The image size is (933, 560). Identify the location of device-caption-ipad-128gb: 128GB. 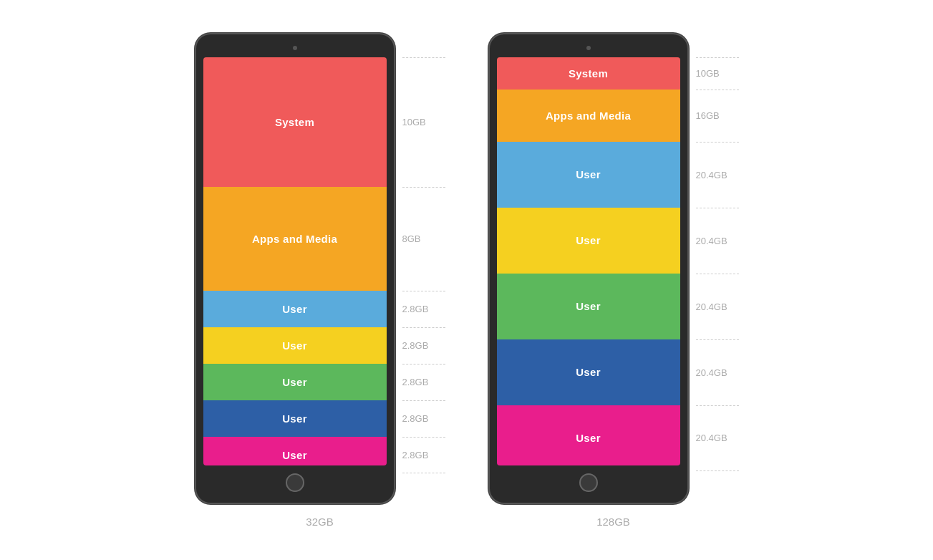
(613, 521).